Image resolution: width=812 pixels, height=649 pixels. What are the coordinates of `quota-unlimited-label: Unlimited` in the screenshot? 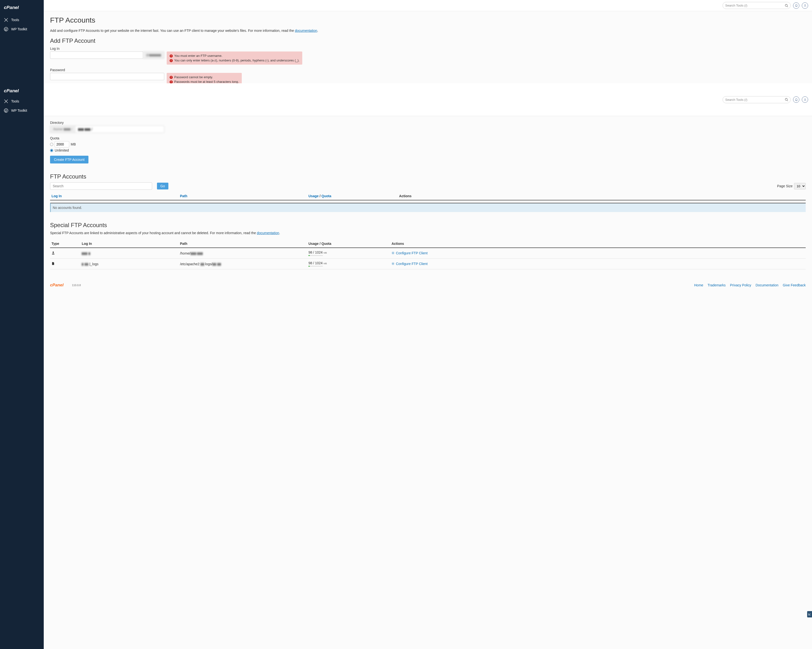 It's located at (62, 151).